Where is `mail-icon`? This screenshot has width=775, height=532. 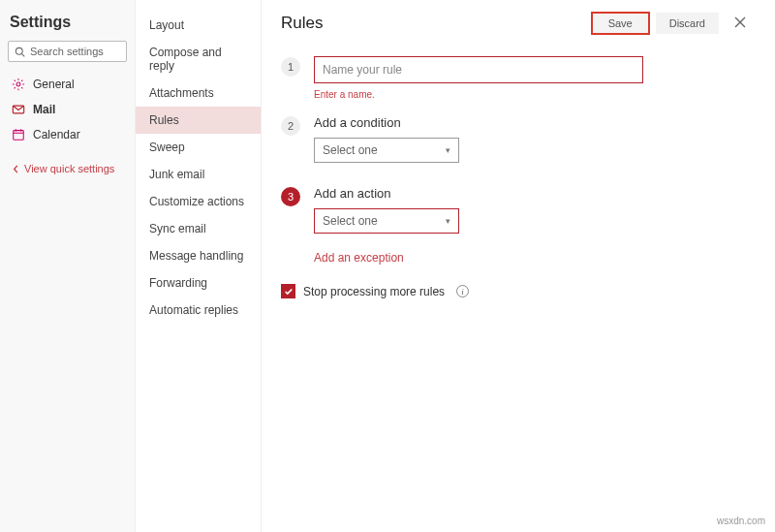 mail-icon is located at coordinates (18, 110).